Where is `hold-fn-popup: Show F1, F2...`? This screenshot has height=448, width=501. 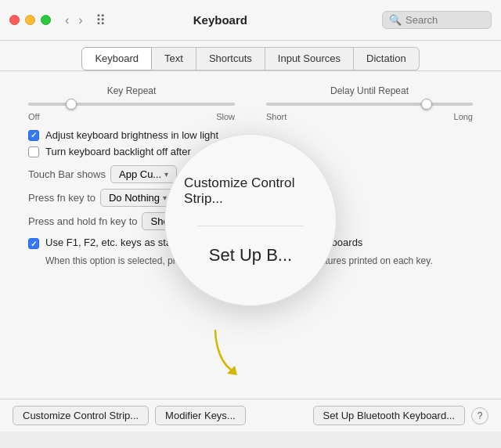 hold-fn-popup: Show F1, F2... is located at coordinates (187, 221).